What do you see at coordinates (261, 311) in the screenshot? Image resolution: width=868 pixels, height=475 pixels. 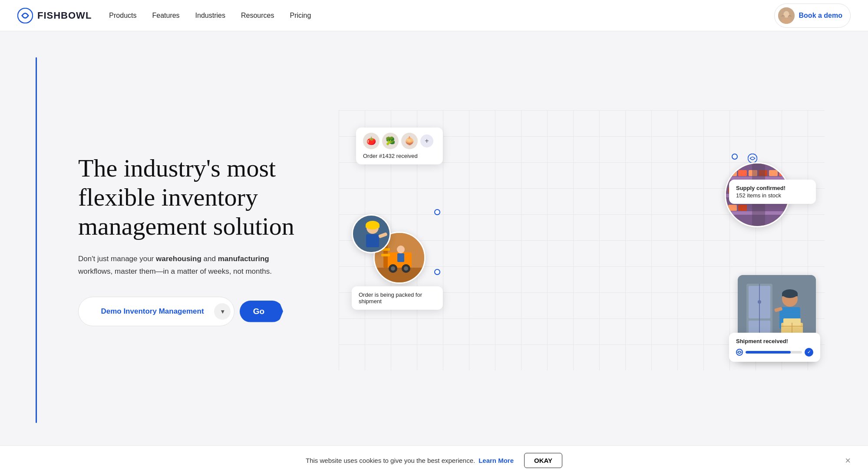 I see `go-button: Go` at bounding box center [261, 311].